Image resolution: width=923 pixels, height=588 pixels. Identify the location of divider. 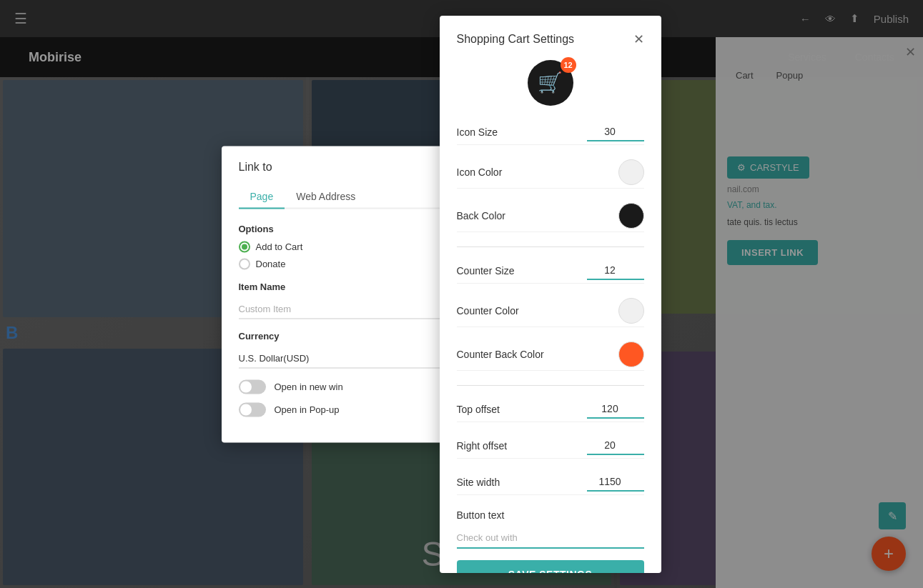
(551, 247).